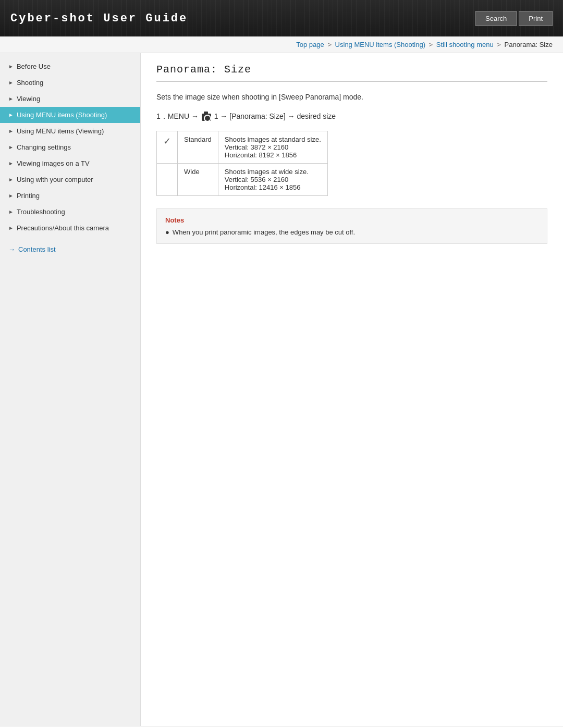 Image resolution: width=563 pixels, height=728 pixels. What do you see at coordinates (310, 45) in the screenshot?
I see `breadcrumb-top-page: Top page` at bounding box center [310, 45].